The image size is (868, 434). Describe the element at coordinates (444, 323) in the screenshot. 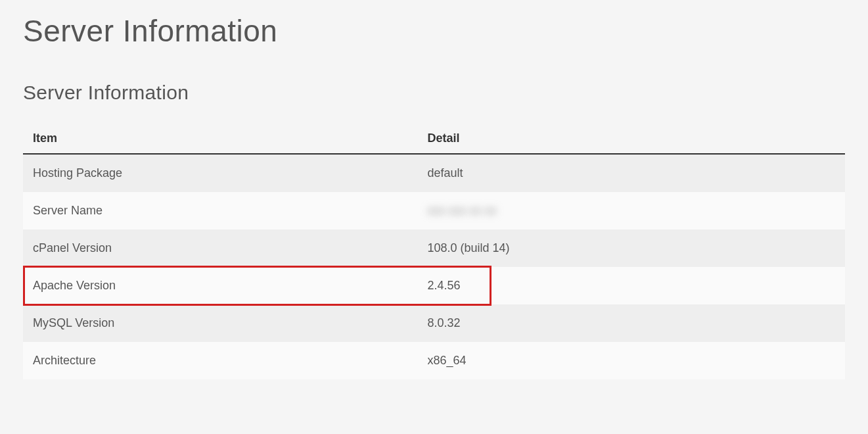

I see `cell-detail-value: 8.0.32` at that location.